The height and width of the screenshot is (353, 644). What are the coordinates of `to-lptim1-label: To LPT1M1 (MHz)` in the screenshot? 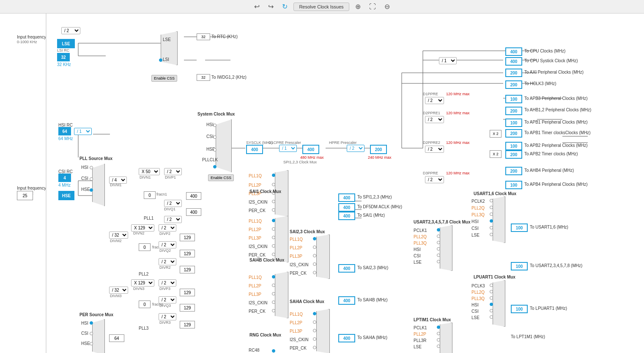 It's located at (528, 337).